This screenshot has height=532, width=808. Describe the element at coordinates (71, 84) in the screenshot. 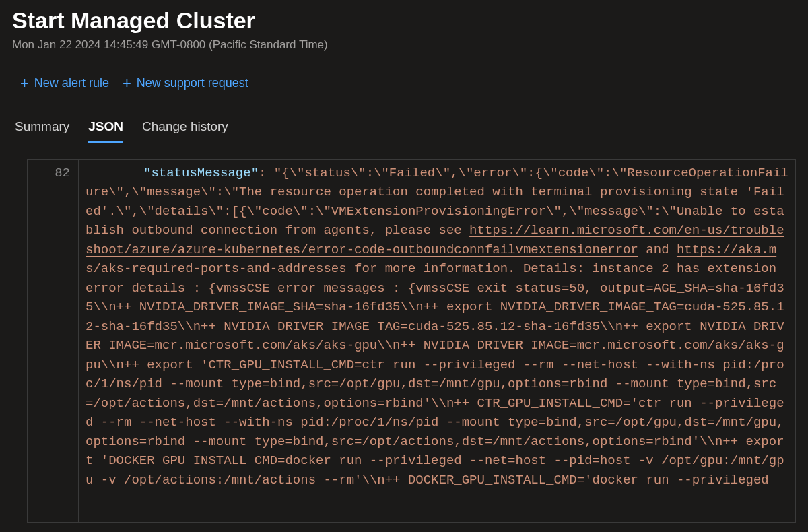

I see `new-alert-rule-label: New alert rule` at that location.